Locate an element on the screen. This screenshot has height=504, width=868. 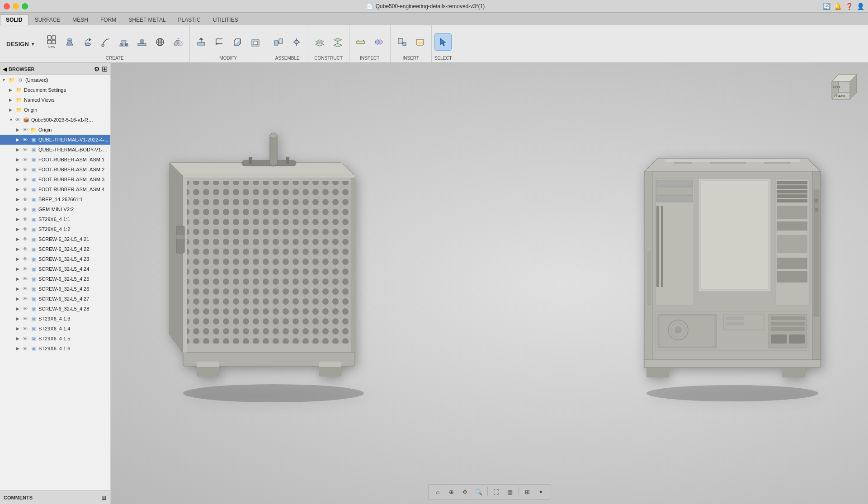
tab-mesh: MESH is located at coordinates (80, 20).